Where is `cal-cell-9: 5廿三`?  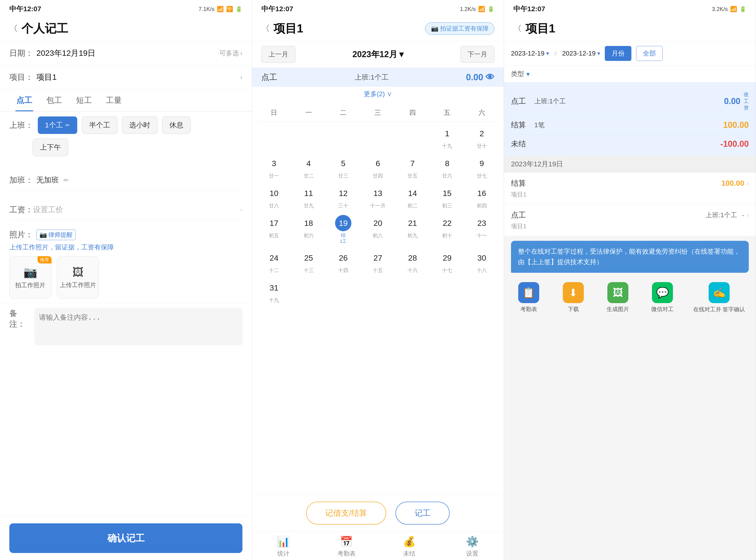
cal-cell-9: 5廿三 is located at coordinates (343, 167).